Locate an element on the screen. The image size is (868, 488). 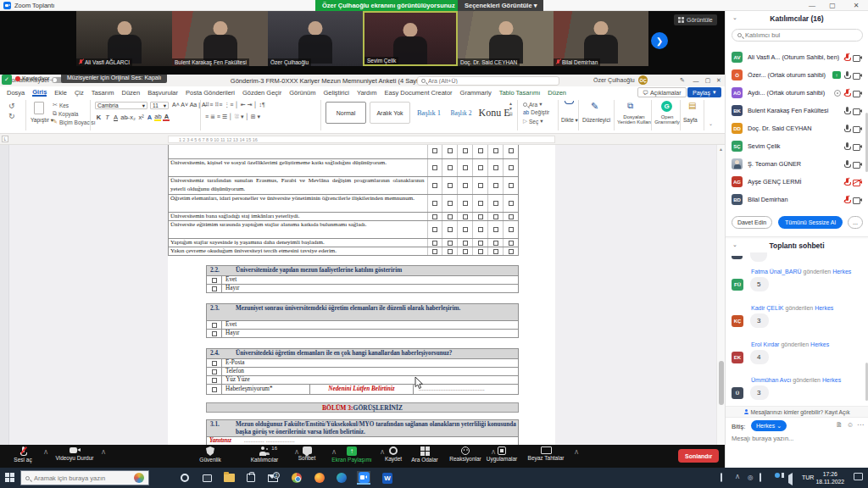
underline-button: A is located at coordinates (115, 117).